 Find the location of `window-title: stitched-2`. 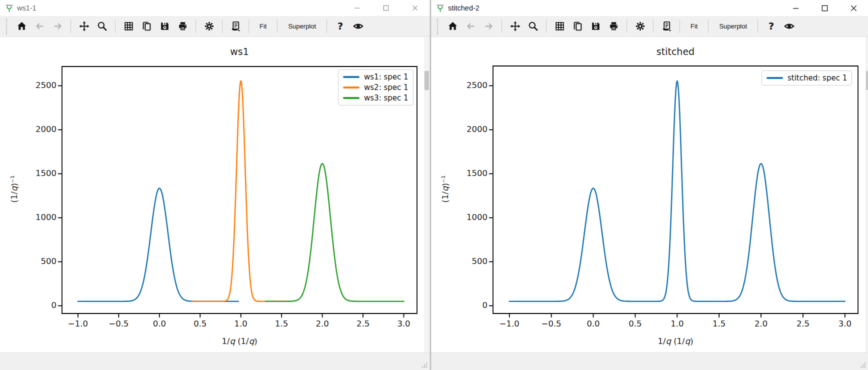

window-title: stitched-2 is located at coordinates (464, 8).